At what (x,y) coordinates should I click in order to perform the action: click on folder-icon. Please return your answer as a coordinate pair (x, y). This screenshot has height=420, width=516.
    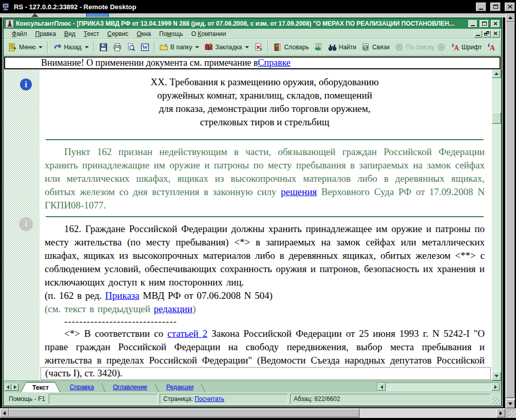
    Looking at the image, I should click on (164, 47).